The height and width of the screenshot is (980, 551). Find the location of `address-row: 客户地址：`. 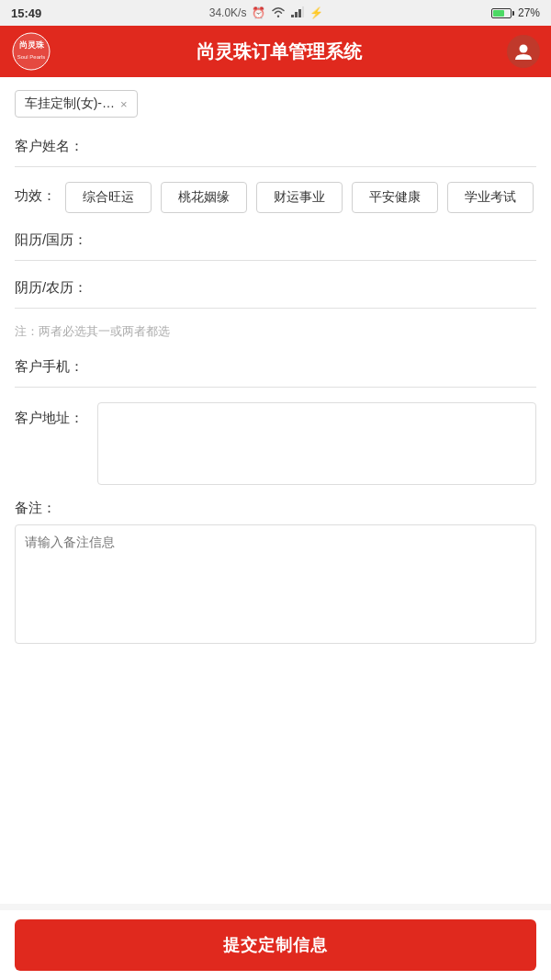

address-row: 客户地址： is located at coordinates (276, 444).